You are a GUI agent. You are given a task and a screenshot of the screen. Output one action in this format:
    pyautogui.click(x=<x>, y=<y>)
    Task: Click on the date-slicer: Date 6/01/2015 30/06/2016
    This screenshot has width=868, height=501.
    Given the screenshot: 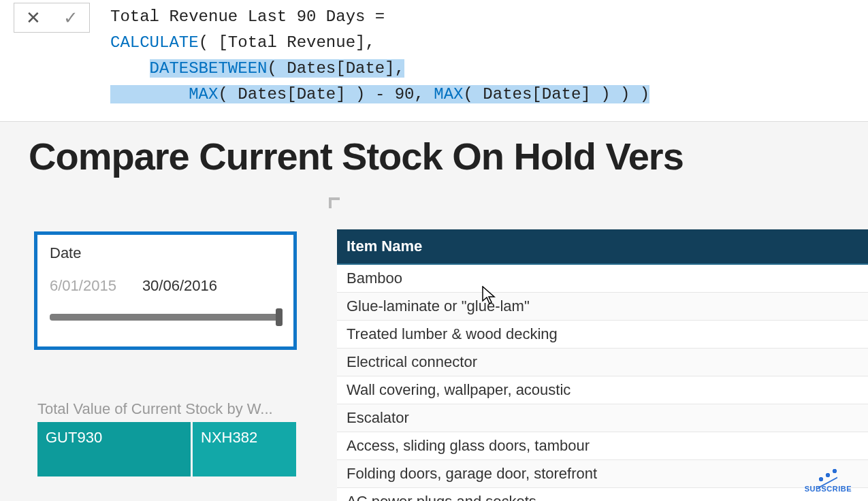 What is the action you would take?
    pyautogui.click(x=165, y=291)
    